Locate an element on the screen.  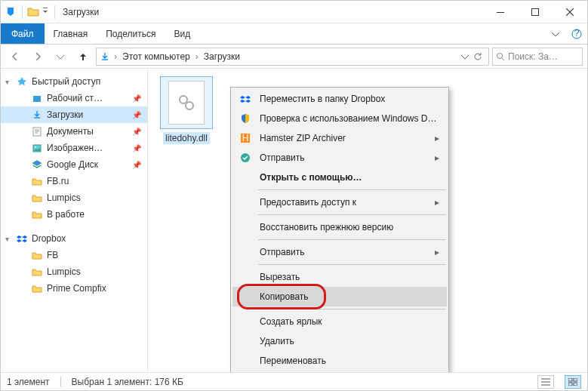
sidebar-item: Prime Compfix is located at coordinates (74, 288).